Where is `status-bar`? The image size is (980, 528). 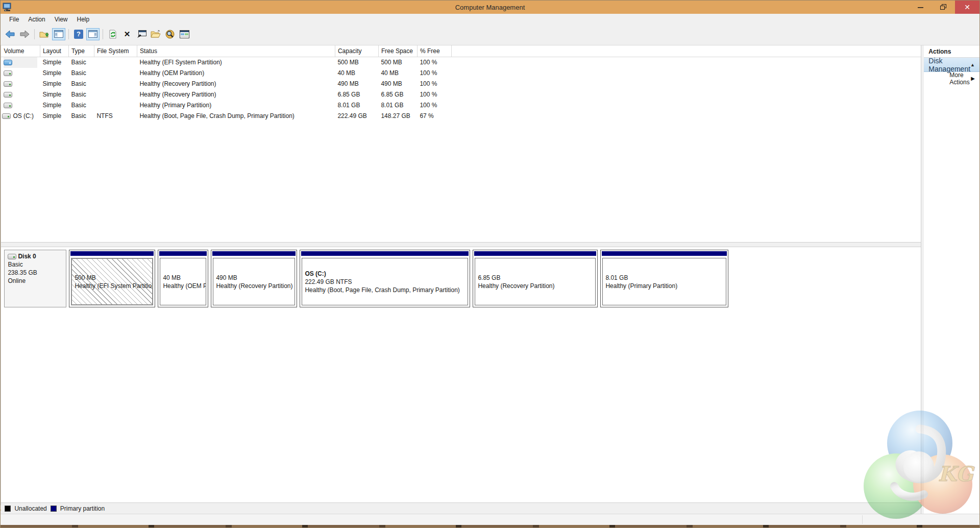
status-bar is located at coordinates (490, 519).